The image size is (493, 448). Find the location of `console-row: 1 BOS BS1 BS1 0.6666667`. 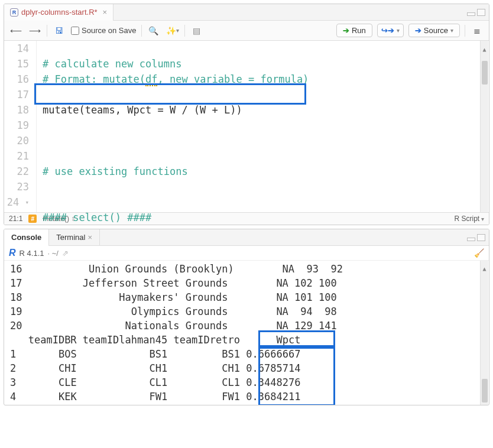

console-row: 1 BOS BS1 BS1 0.6666667 is located at coordinates (155, 354).